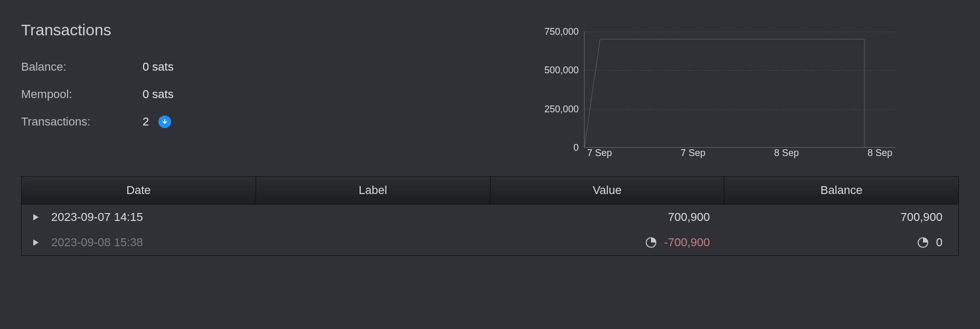 The height and width of the screenshot is (329, 980). Describe the element at coordinates (97, 30) in the screenshot. I see `page-title: Transactions` at that location.